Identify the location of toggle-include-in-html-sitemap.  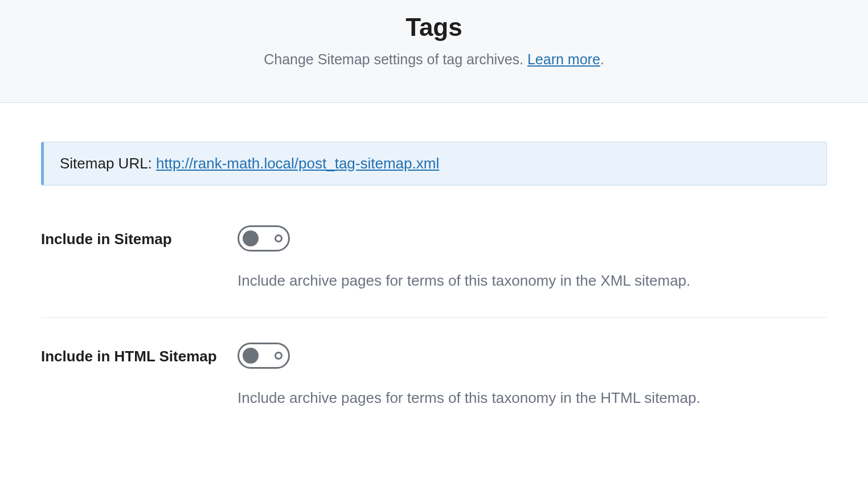
(264, 356).